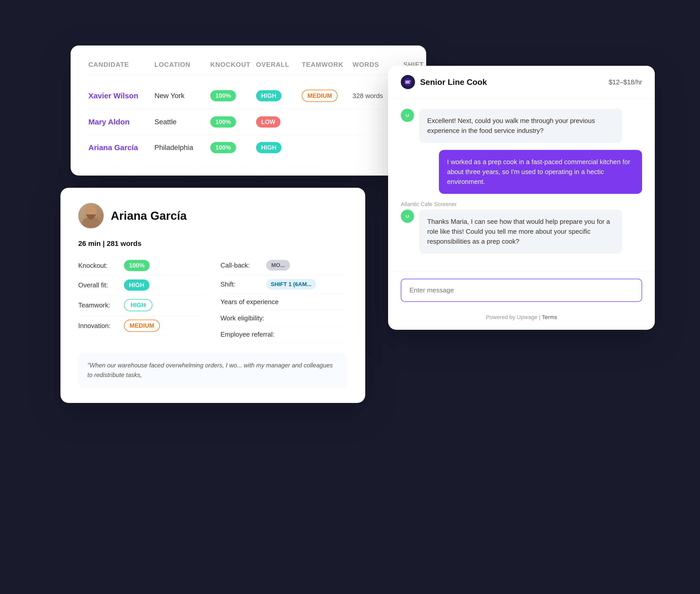 This screenshot has width=700, height=594. What do you see at coordinates (98, 326) in the screenshot?
I see `label-innovation: Innovation:` at bounding box center [98, 326].